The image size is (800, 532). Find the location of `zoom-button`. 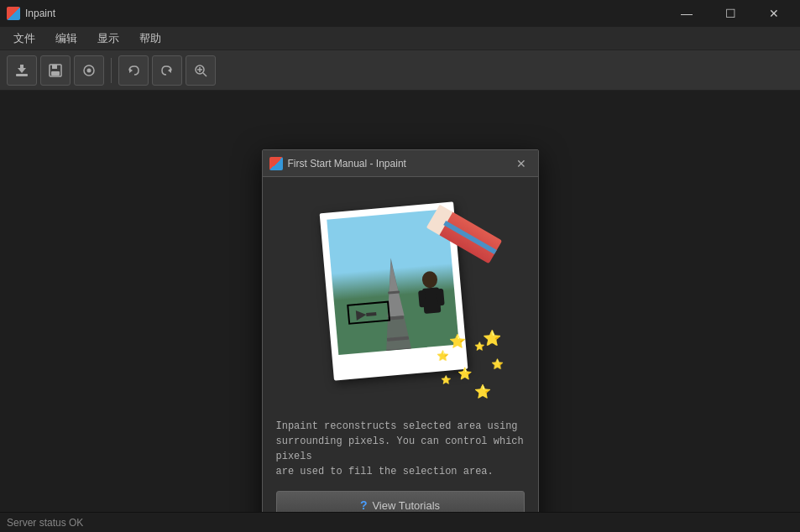

zoom-button is located at coordinates (201, 70).